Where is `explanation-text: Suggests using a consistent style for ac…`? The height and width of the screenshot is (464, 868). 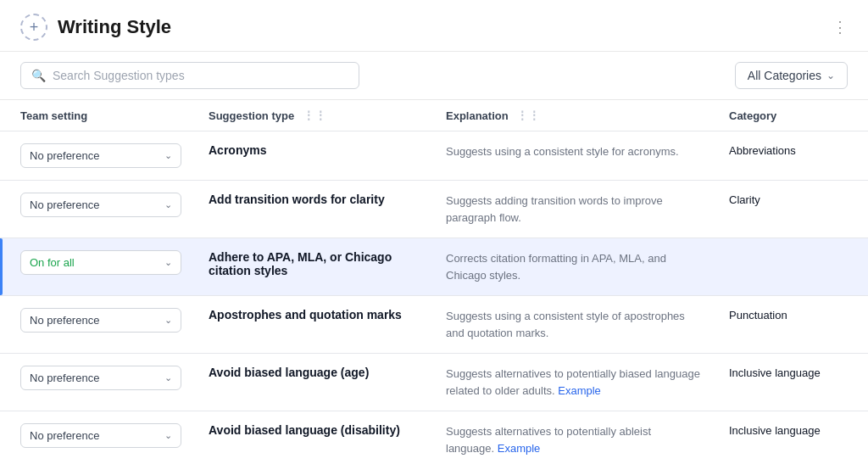 explanation-text: Suggests using a consistent style for ac… is located at coordinates (563, 151).